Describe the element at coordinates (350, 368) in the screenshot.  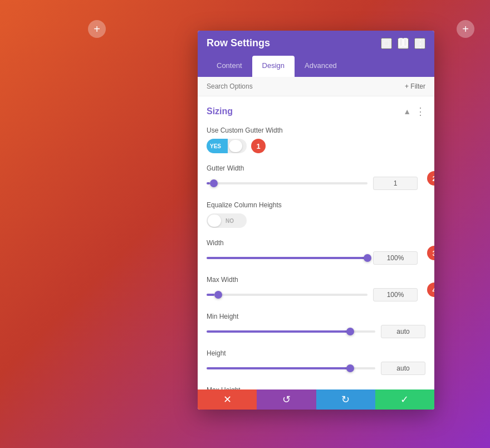
I see `height-thumb` at that location.